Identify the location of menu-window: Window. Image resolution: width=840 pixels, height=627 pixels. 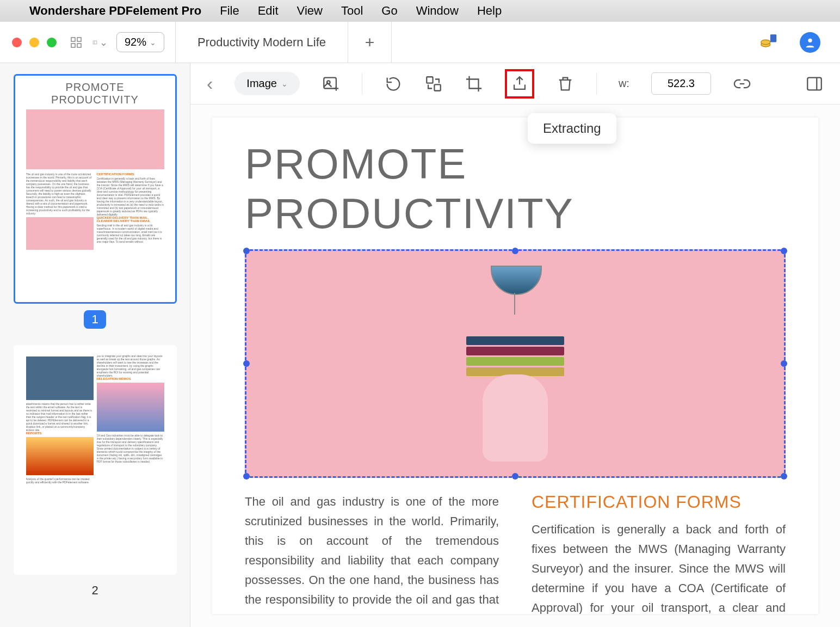
(437, 11).